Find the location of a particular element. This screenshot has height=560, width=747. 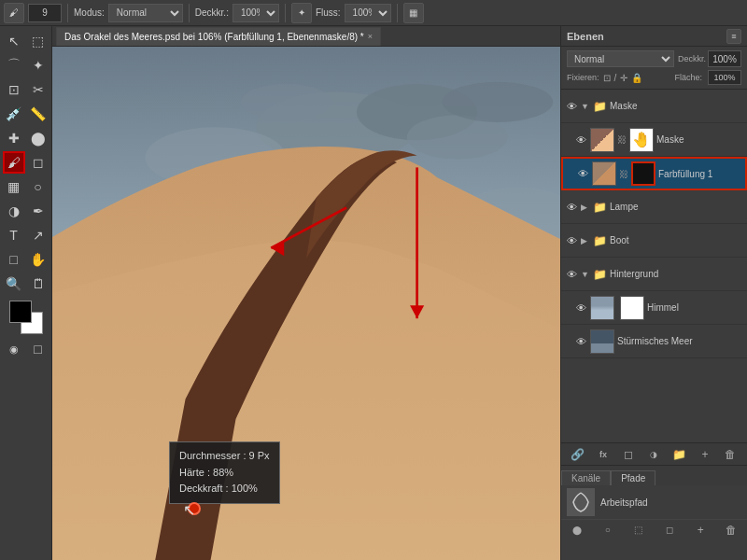

airbrush-icon: ✦ is located at coordinates (302, 13).